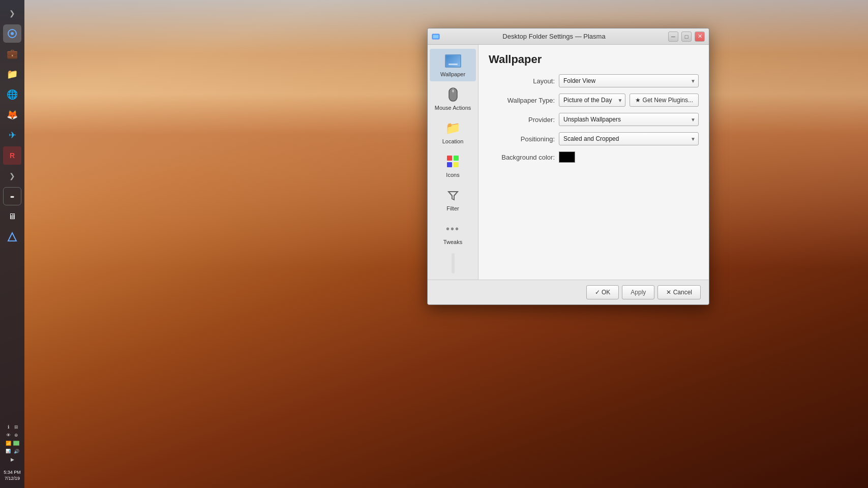 The width and height of the screenshot is (868, 488). What do you see at coordinates (568, 37) in the screenshot?
I see `dialog-titlebar: Desktop Folder Settings — Plasma ─ □ ✕` at bounding box center [568, 37].